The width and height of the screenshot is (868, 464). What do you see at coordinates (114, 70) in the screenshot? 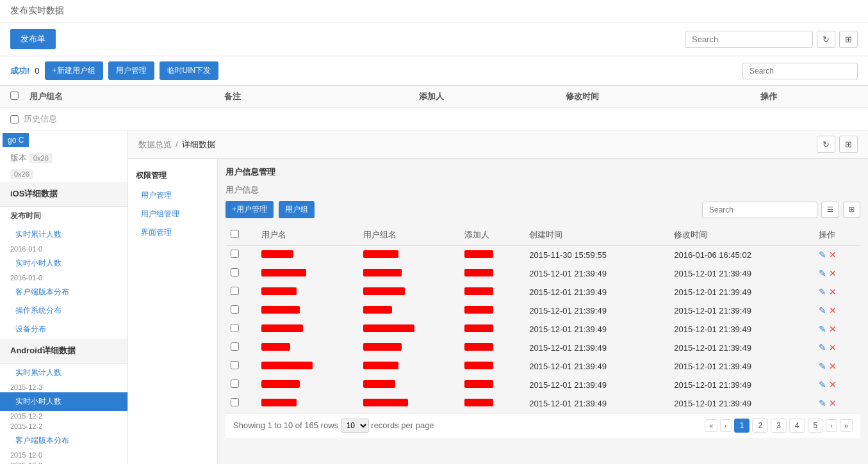
I see `toolbar-left: 成功! 0 +新建用户组 用户管理 临时UIN下发` at bounding box center [114, 70].